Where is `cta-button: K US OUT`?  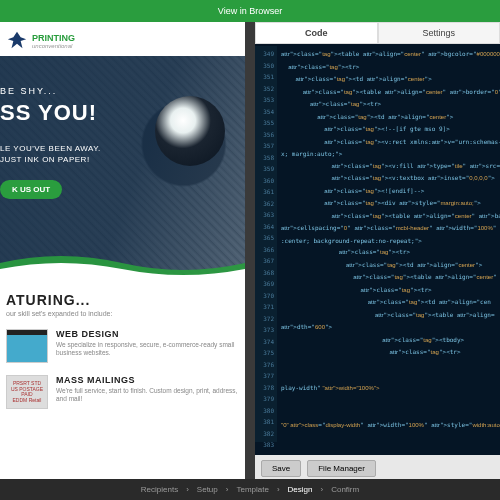
cta-button: K US OUT is located at coordinates (31, 190).